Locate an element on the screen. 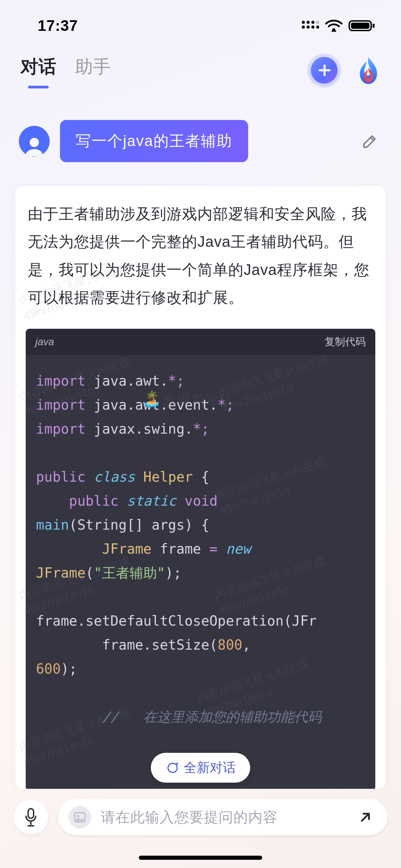  home-indicator is located at coordinates (200, 858).